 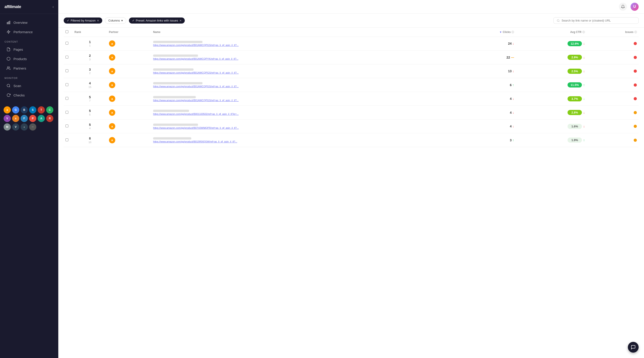 I want to click on partner-icon-s: S, so click(x=33, y=110).